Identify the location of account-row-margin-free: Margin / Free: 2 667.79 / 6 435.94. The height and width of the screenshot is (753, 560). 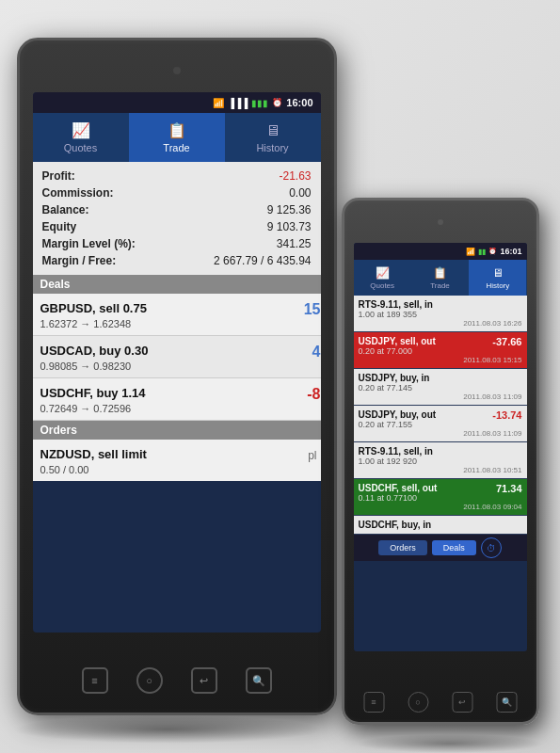
(177, 261).